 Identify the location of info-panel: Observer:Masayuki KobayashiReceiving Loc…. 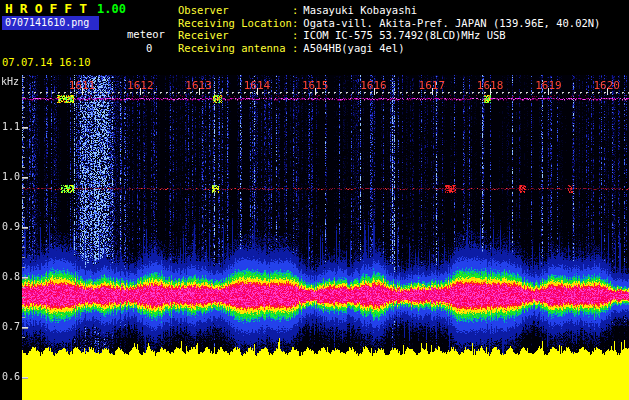
(389, 29).